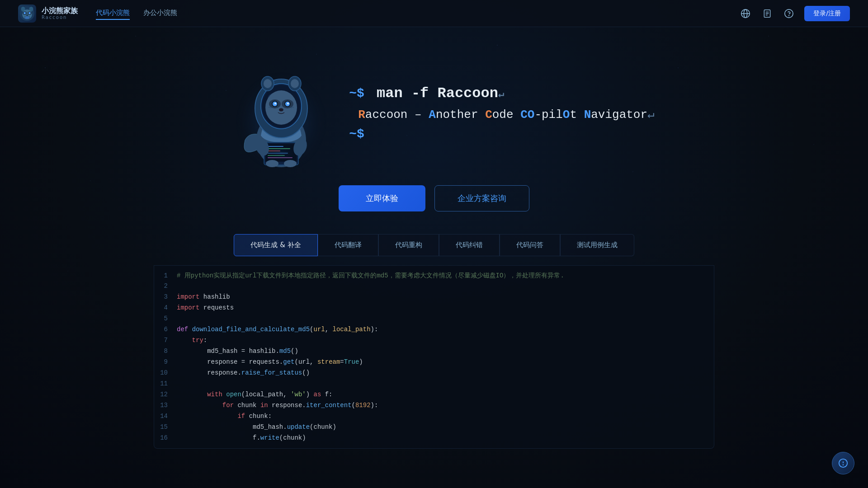 This screenshot has width=868, height=488. I want to click on tab-code-refactor: 代码重构, so click(409, 245).